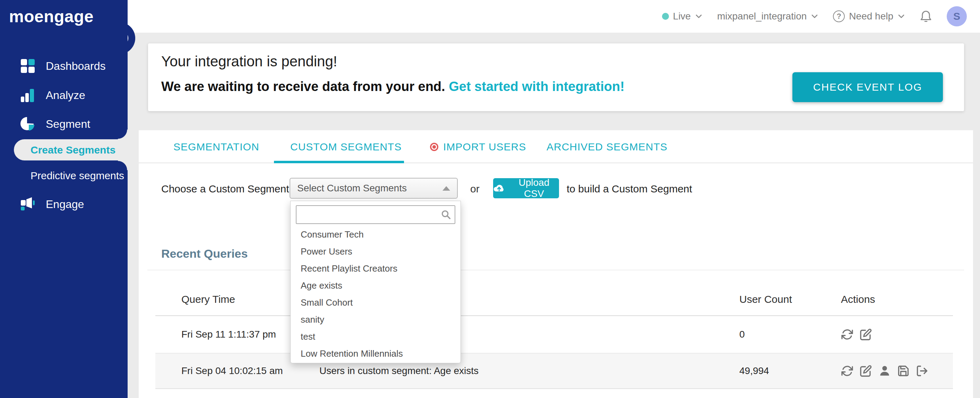 The image size is (980, 398). What do you see at coordinates (28, 95) in the screenshot?
I see `analyze-icon` at bounding box center [28, 95].